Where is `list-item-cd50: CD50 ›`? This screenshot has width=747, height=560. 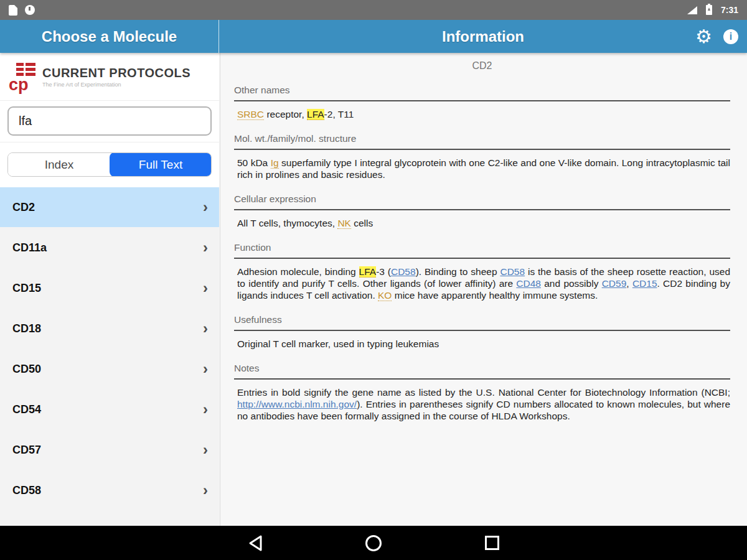
list-item-cd50: CD50 › is located at coordinates (110, 369).